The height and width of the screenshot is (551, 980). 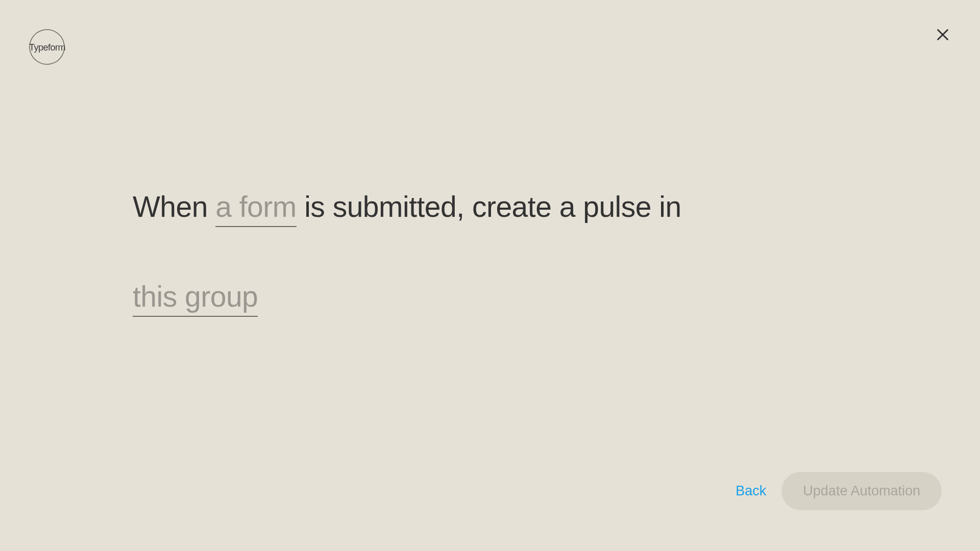 What do you see at coordinates (256, 209) in the screenshot?
I see `form-selector: a form` at bounding box center [256, 209].